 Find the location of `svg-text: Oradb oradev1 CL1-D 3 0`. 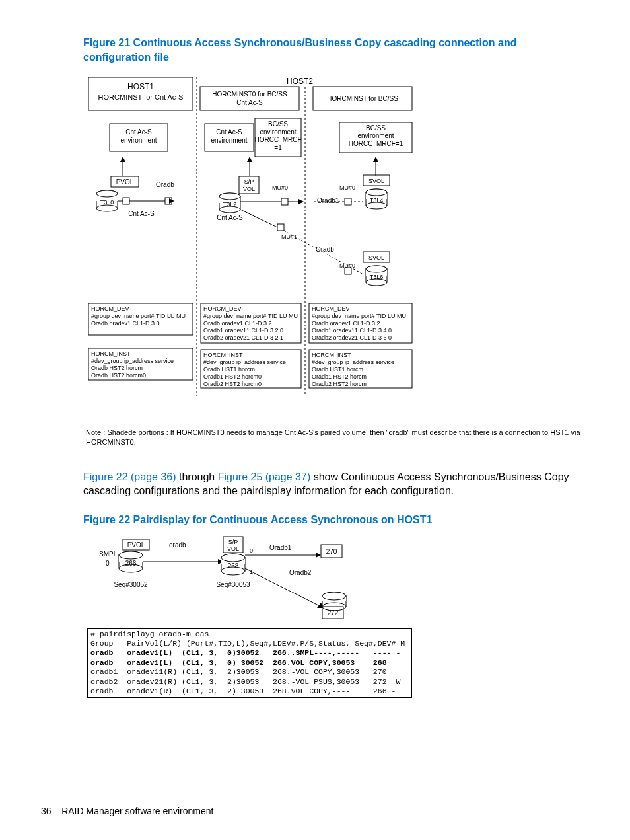

svg-text: Oradb oradev1 CL1-D 3 0 is located at coordinates (125, 323).